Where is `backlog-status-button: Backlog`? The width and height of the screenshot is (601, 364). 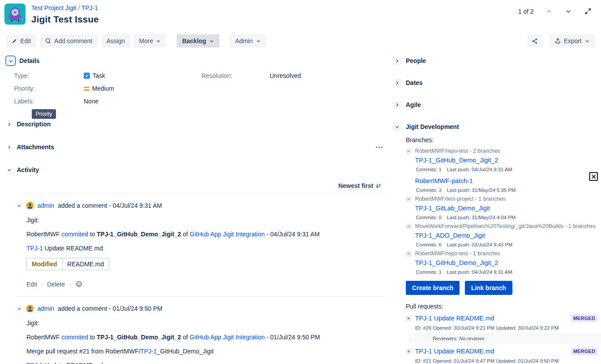
backlog-status-button: Backlog is located at coordinates (198, 41).